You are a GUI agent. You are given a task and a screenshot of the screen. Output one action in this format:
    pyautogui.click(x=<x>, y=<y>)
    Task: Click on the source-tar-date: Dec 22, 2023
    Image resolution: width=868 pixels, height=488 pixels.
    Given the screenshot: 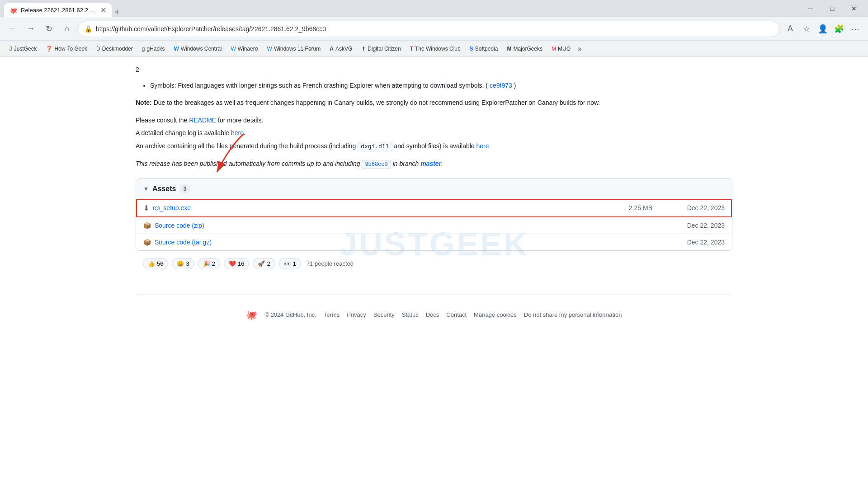 What is the action you would take?
    pyautogui.click(x=702, y=242)
    